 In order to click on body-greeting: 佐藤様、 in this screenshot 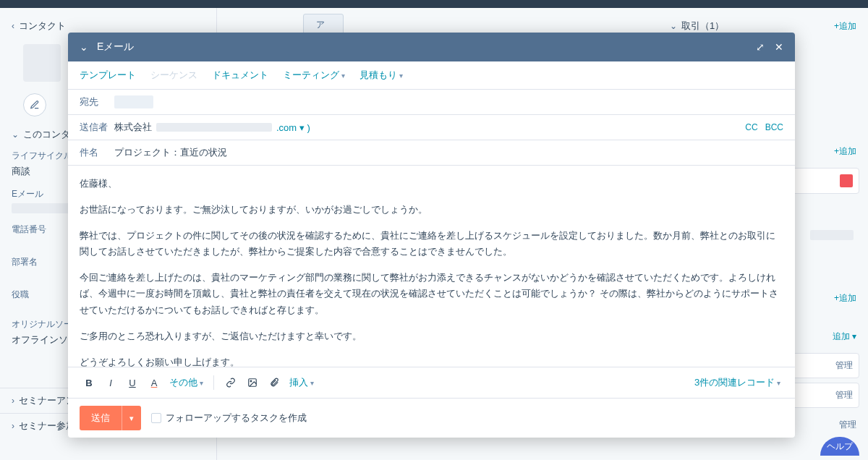, I will do `click(431, 184)`.